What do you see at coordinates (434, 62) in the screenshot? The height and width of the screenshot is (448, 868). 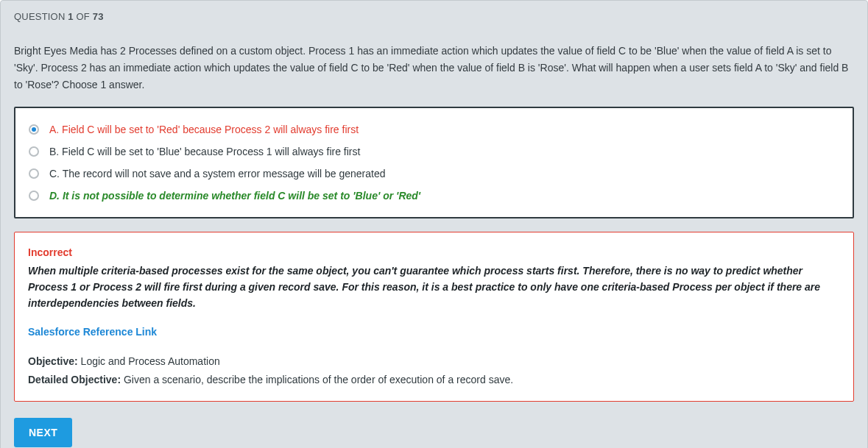 I see `question-text: Bright Eyes Media has 2 Processes define…` at bounding box center [434, 62].